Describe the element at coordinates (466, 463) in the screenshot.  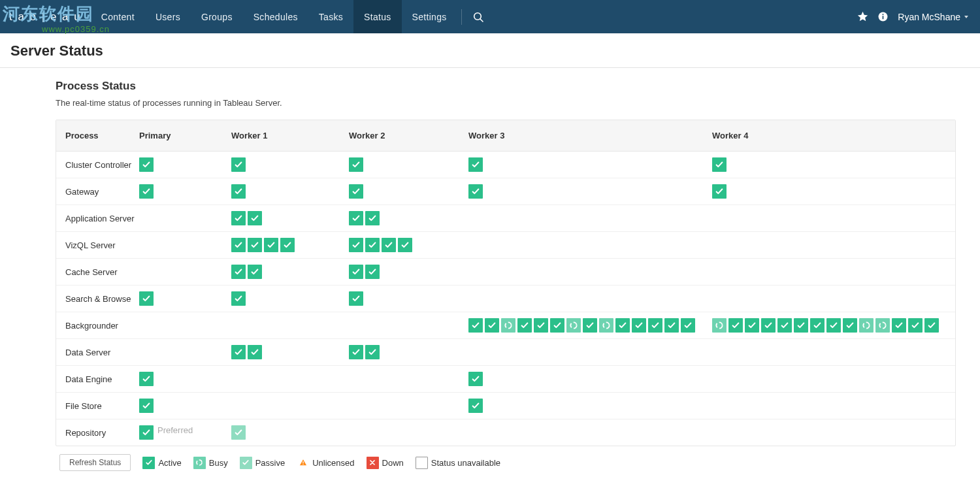
I see `legend-label: Status unavailable` at that location.